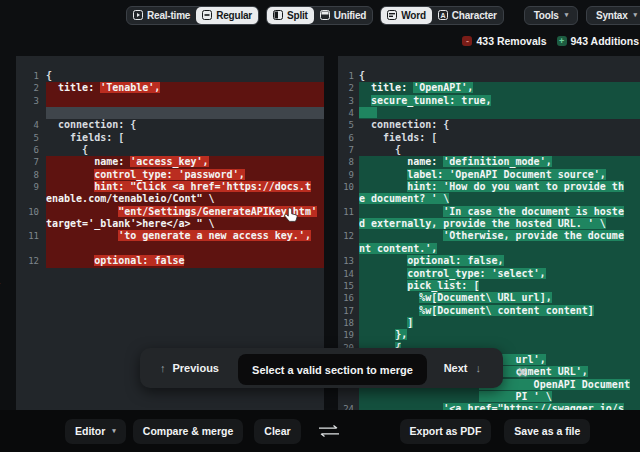 Image resolution: width=640 pixels, height=452 pixels. What do you see at coordinates (320, 431) in the screenshot?
I see `bottom-toolbar: Editor ▾ Compare & merge Clear Export as…` at bounding box center [320, 431].